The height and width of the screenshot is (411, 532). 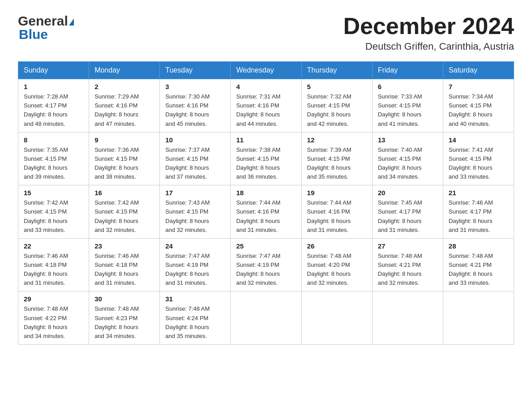 What do you see at coordinates (195, 158) in the screenshot?
I see `calendar-cell: 10Sunrise: 7:37 AMSunset: 4:15 PMDayligh…` at bounding box center [195, 158].